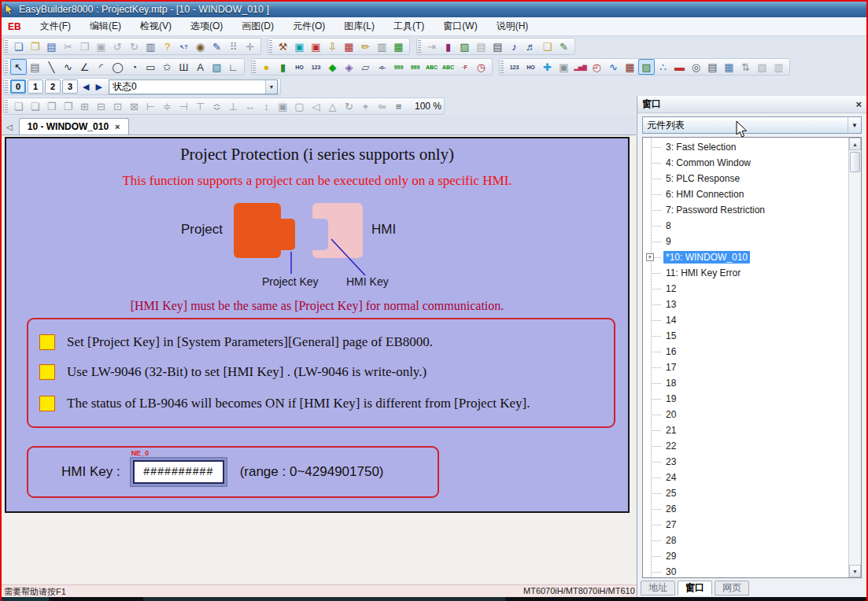 The height and width of the screenshot is (601, 868). What do you see at coordinates (74, 126) in the screenshot?
I see `document-tab: 10 - WINDOW_010 ×` at bounding box center [74, 126].